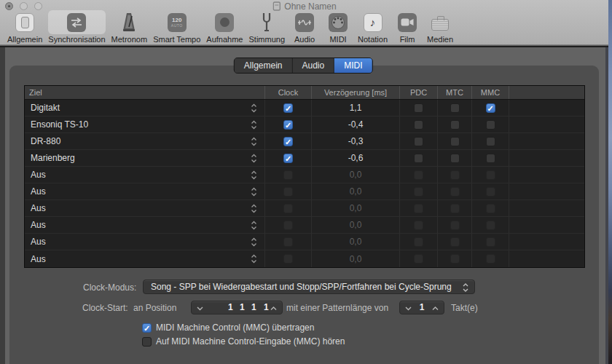  I want to click on toolbar-item-label: Medien, so click(440, 39).